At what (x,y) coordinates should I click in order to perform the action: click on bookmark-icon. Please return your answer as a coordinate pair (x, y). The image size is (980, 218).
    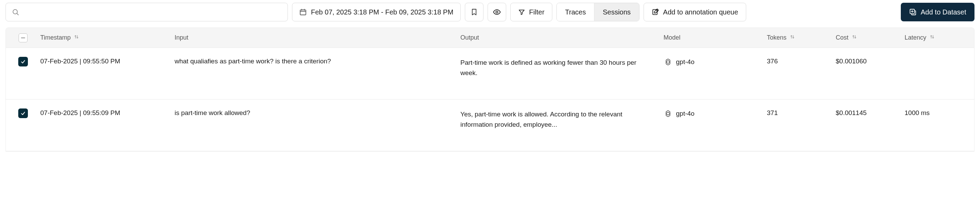
    Looking at the image, I should click on (474, 12).